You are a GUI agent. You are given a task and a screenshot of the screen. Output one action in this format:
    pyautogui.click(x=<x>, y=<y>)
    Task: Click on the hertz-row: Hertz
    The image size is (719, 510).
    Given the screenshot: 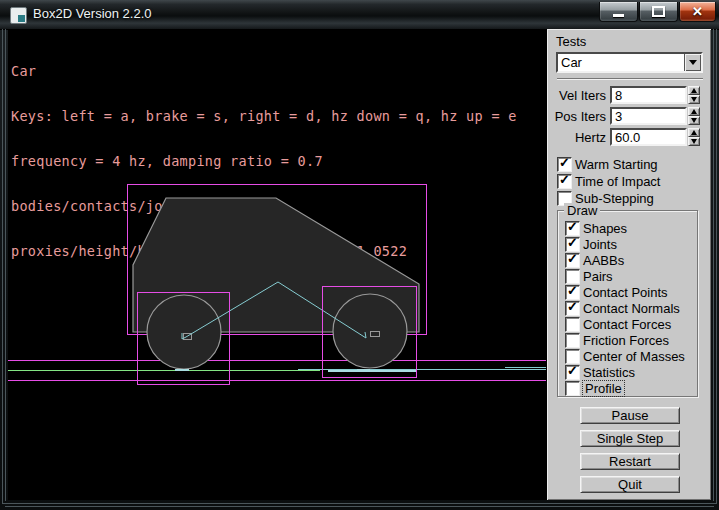 What is the action you would take?
    pyautogui.click(x=629, y=137)
    